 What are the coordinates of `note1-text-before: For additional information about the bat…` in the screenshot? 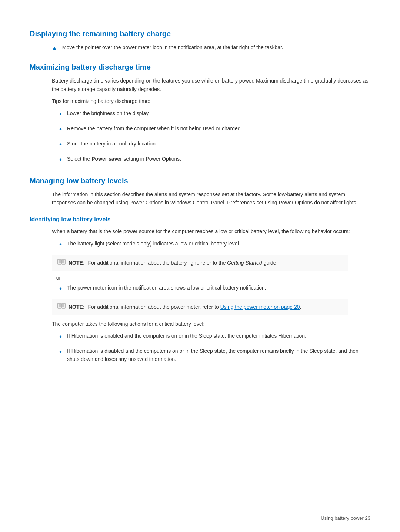 It's located at (157, 263).